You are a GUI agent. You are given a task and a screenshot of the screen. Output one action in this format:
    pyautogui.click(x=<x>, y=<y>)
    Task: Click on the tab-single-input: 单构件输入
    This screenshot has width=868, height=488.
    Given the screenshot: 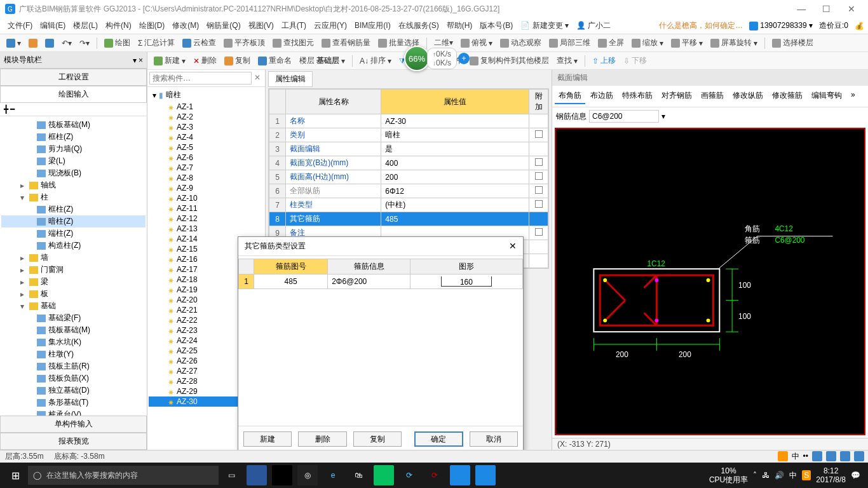 What is the action you would take?
    pyautogui.click(x=74, y=424)
    